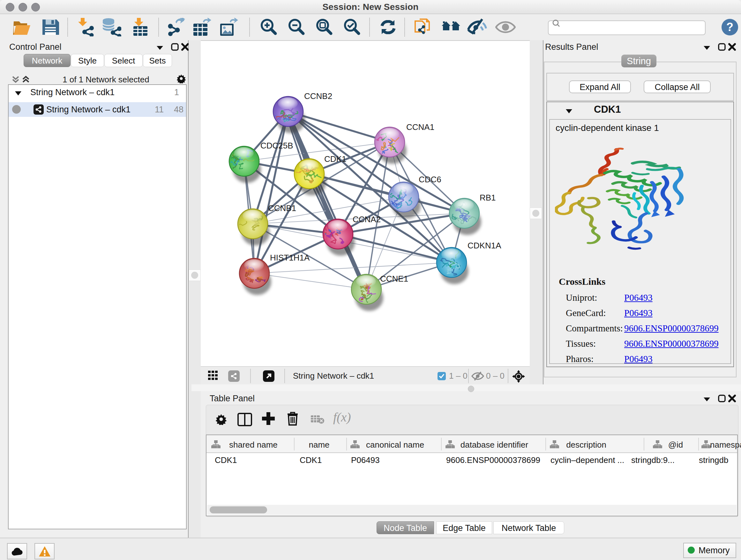  Describe the element at coordinates (318, 96) in the screenshot. I see `svg-text: CCNB2` at that location.